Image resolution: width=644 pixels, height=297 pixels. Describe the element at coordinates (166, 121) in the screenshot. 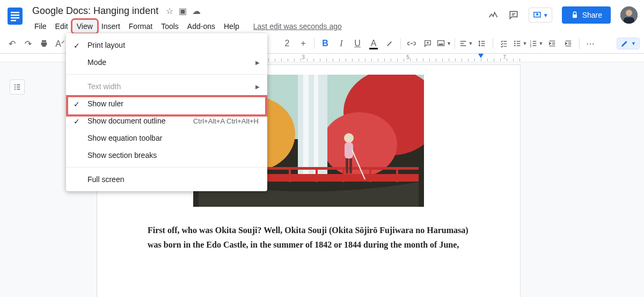

I see `menu-item-show-document-outline: ✓Show document outlineCtrl+Alt+A Ctrl+Al…` at that location.